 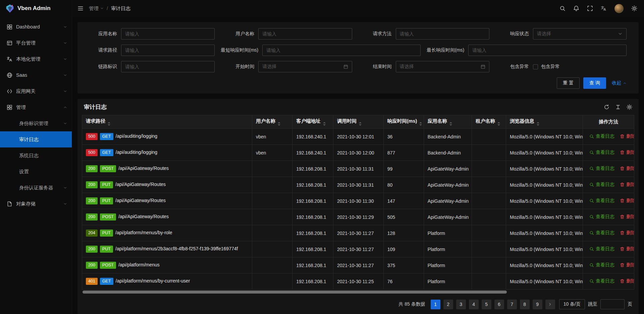 I want to click on cell-ip: 192.168.240.1, so click(x=313, y=153).